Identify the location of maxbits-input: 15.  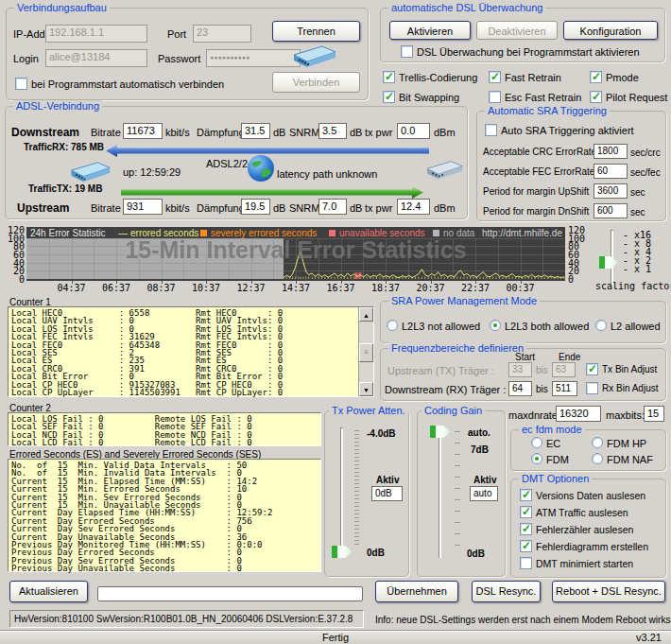
(654, 414).